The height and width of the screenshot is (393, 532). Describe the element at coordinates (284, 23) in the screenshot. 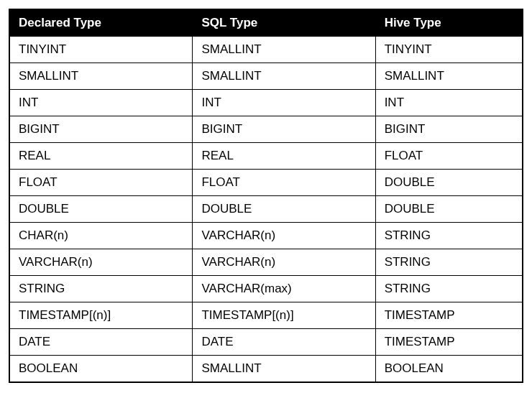

I see `header-sql-type: SQL Type` at that location.